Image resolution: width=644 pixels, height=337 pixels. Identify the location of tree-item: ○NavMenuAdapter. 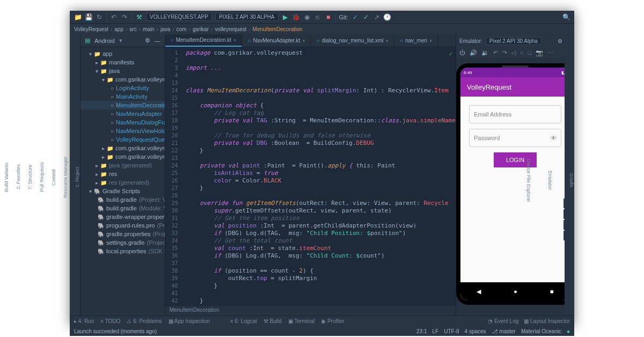
(122, 114).